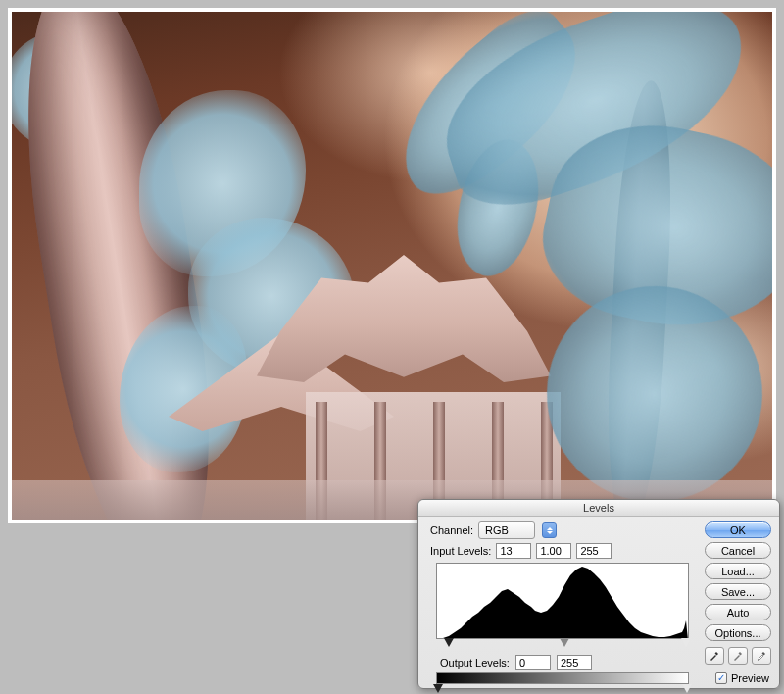 Image resolution: width=784 pixels, height=694 pixels. I want to click on auto-button: Auto, so click(738, 612).